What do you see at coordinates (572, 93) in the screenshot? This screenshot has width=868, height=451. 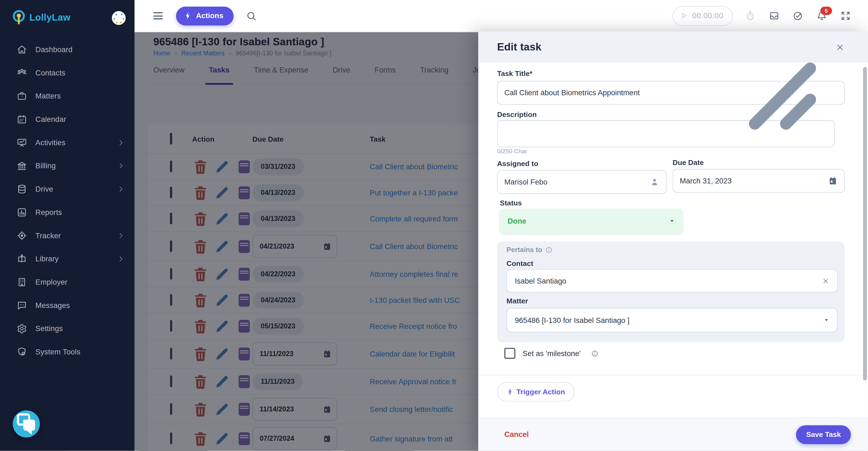 I see `task-title-value: Call Client about Biometrics Appointment` at bounding box center [572, 93].